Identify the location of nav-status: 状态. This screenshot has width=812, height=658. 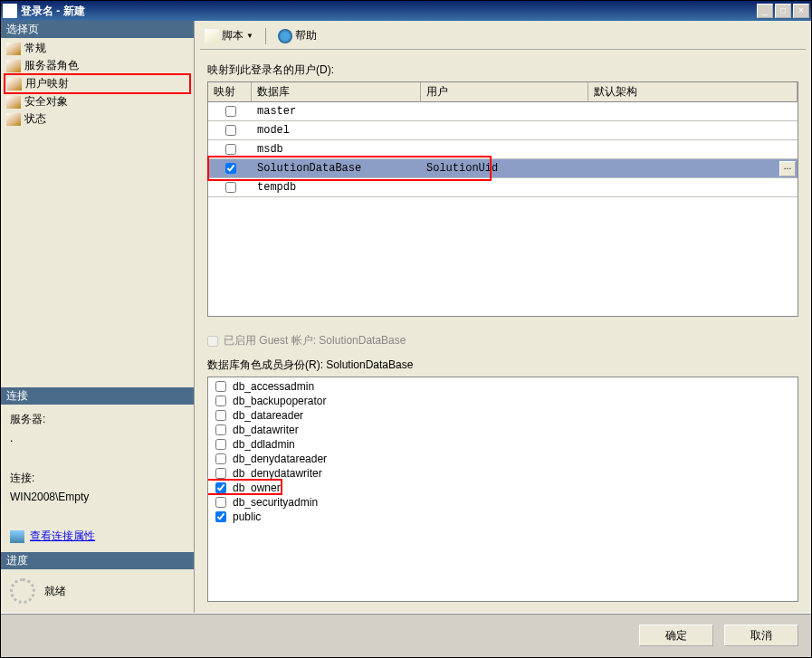
(98, 119).